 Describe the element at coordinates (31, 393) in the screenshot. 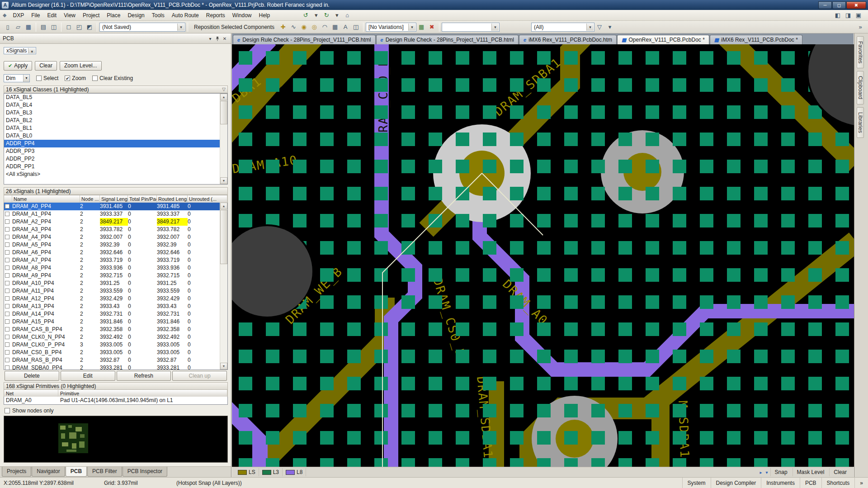

I see `column-header: Net` at that location.